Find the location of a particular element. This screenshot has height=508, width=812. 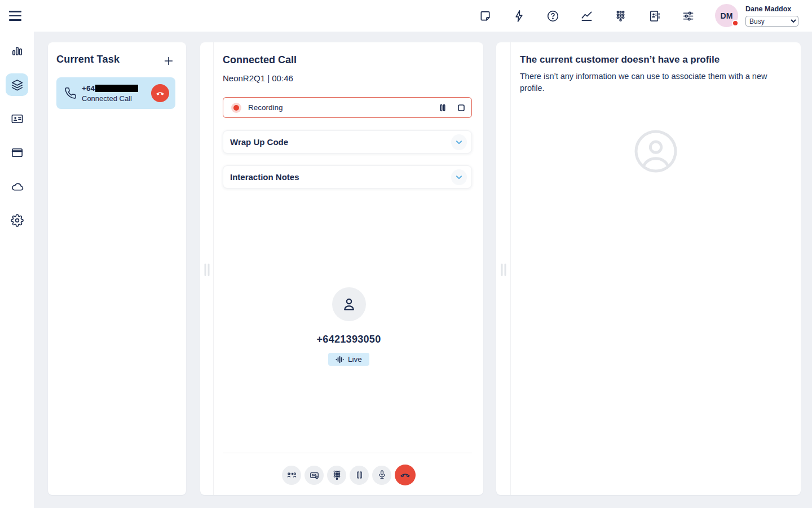

no-profile-title: The current customer doesn’t have a prof… is located at coordinates (620, 60).